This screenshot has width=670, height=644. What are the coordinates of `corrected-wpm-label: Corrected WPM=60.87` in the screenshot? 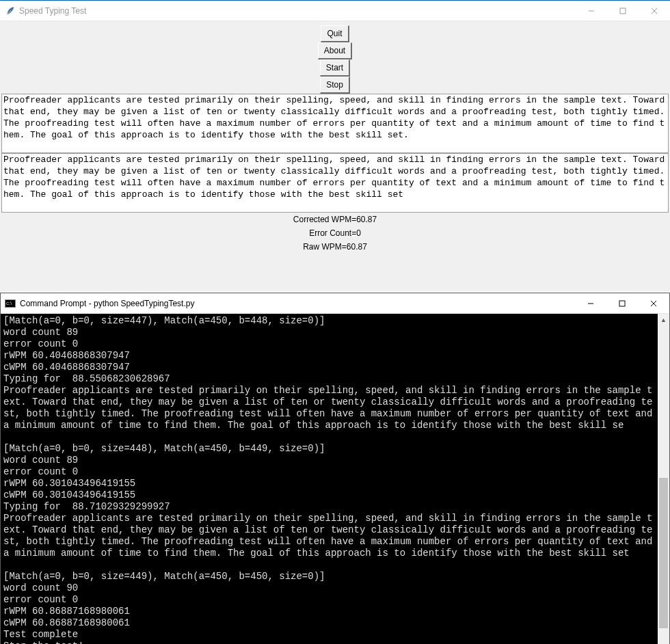 It's located at (335, 219).